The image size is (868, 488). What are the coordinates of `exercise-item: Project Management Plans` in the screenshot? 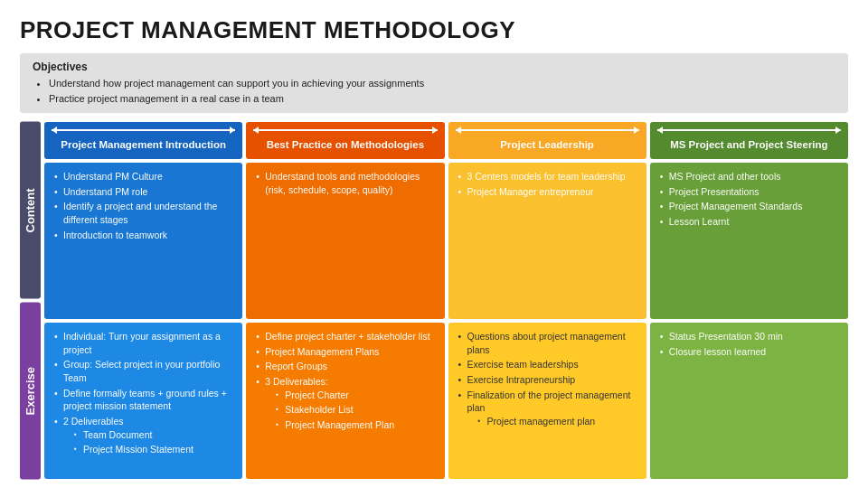 It's located at (345, 352).